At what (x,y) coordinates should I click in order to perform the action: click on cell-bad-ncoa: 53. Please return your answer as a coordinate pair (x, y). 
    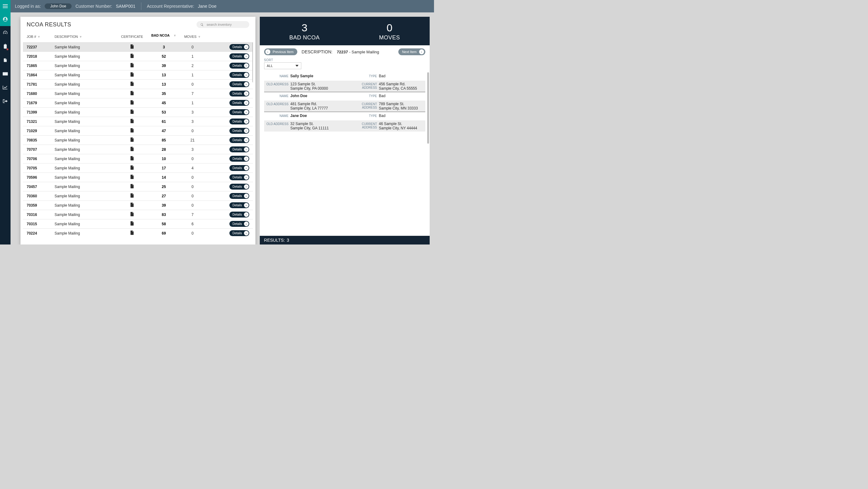
    Looking at the image, I should click on (164, 112).